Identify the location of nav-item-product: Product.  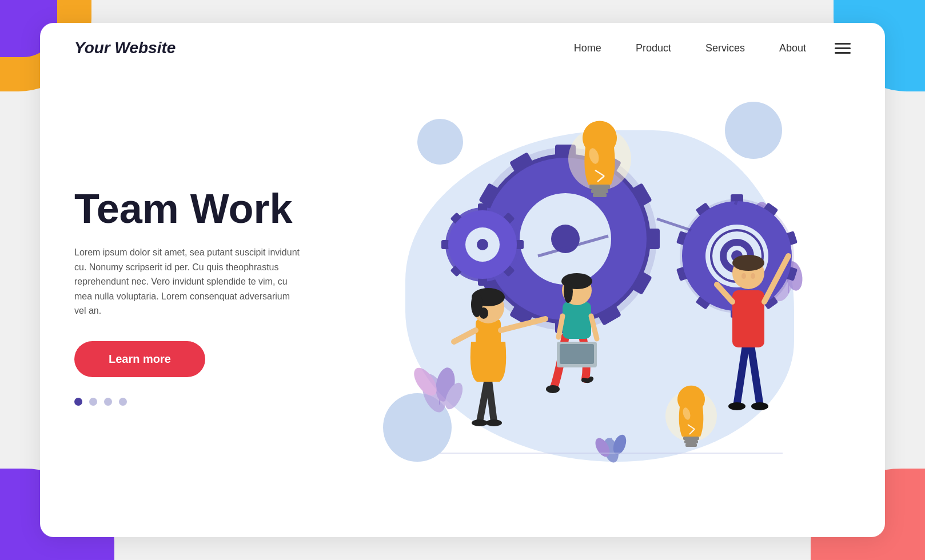
(653, 48).